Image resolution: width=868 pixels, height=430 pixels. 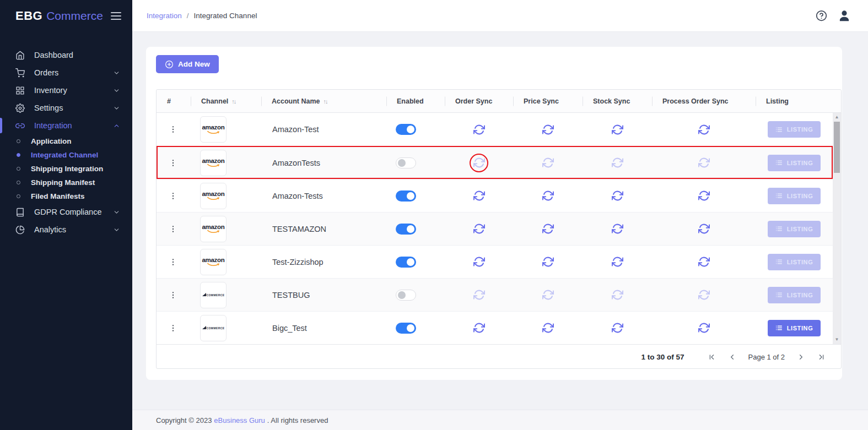 I want to click on sidebar-item-integration: Integration, so click(x=66, y=126).